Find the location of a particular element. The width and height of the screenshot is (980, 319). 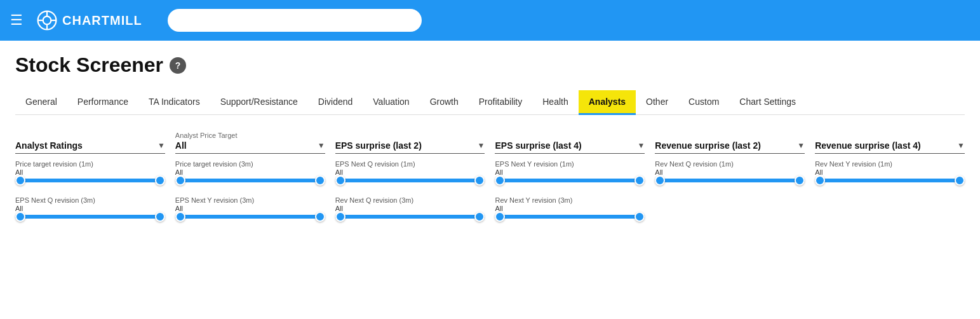

eps-surprise-2-dropdown: EPS surprise (last 2) ▼ is located at coordinates (410, 142).